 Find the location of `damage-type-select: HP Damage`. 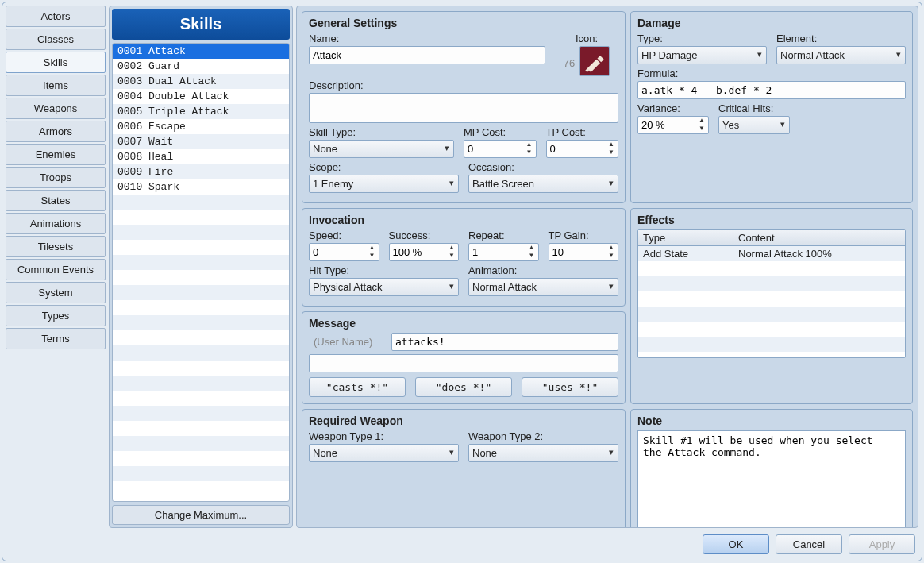

damage-type-select: HP Damage is located at coordinates (702, 56).